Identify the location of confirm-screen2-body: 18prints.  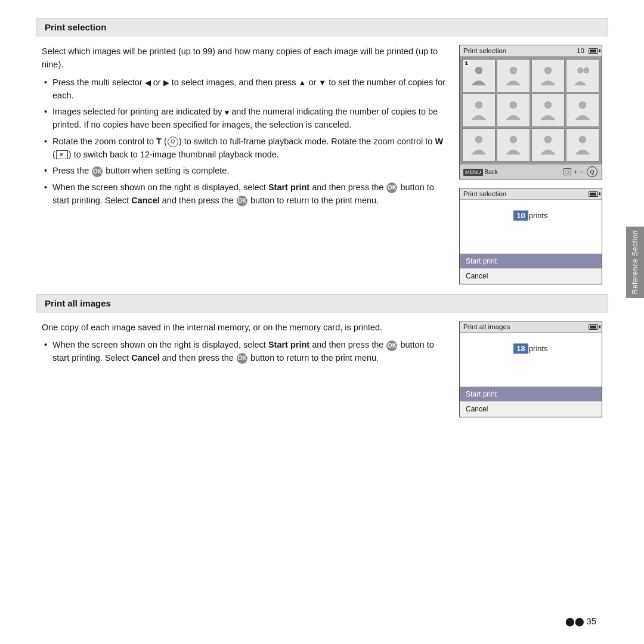
(531, 360).